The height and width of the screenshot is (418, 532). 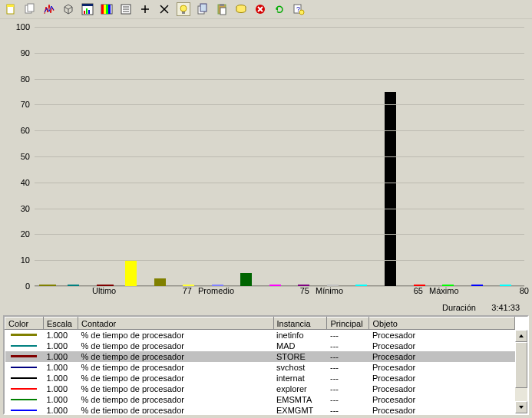 What do you see at coordinates (521, 336) in the screenshot?
I see `scroll-up-arrow` at bounding box center [521, 336].